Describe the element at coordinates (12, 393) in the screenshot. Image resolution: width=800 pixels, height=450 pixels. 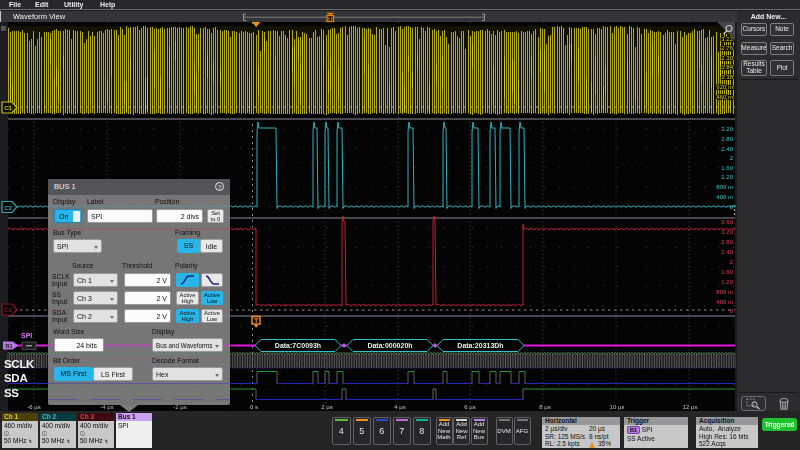
I see `svg-text: SS` at that location.